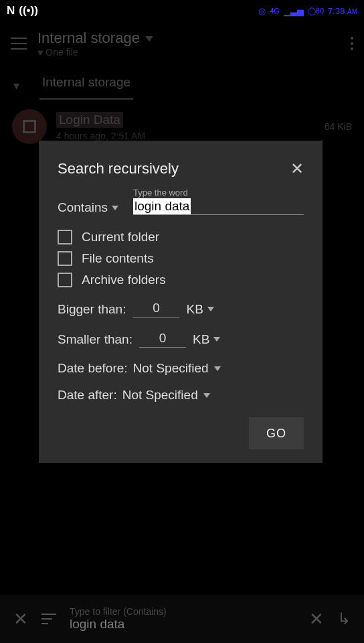 Image resolution: width=364 pixels, height=643 pixels. I want to click on submit-icon: ↳, so click(344, 619).